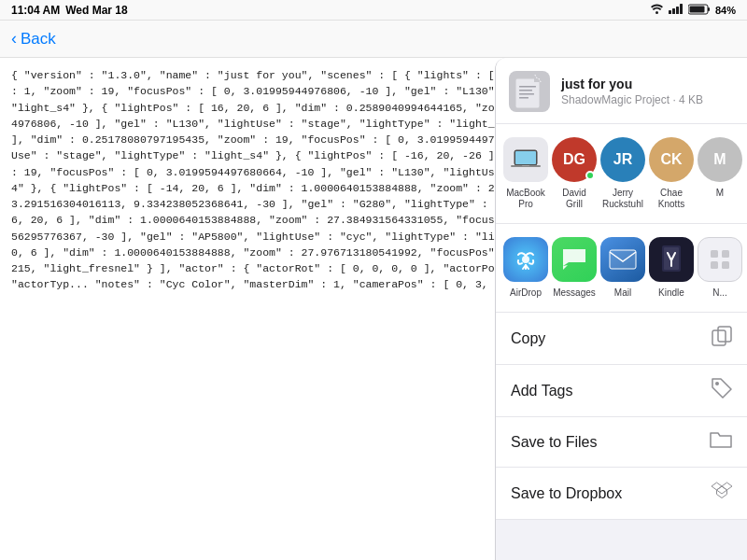 The image size is (747, 560). Describe the element at coordinates (722, 390) in the screenshot. I see `tag-icon` at that location.